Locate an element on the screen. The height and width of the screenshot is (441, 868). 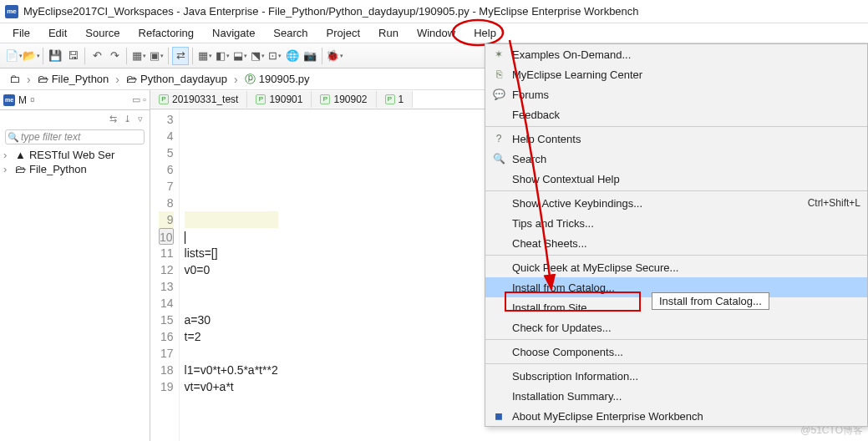
window-title-bar: me MyEclipse2017CI_Workspaces - Java Ent… is located at coordinates (434, 12).